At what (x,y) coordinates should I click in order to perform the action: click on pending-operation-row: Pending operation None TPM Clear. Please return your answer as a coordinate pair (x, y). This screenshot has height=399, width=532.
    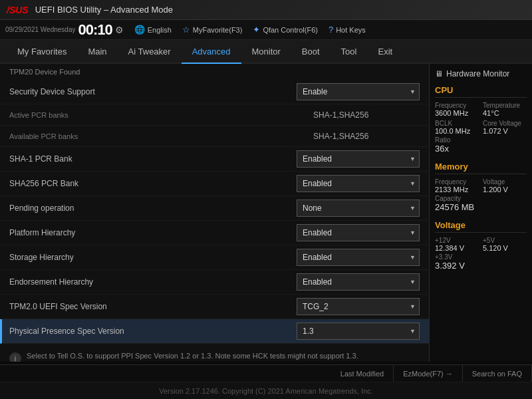
    Looking at the image, I should click on (214, 209).